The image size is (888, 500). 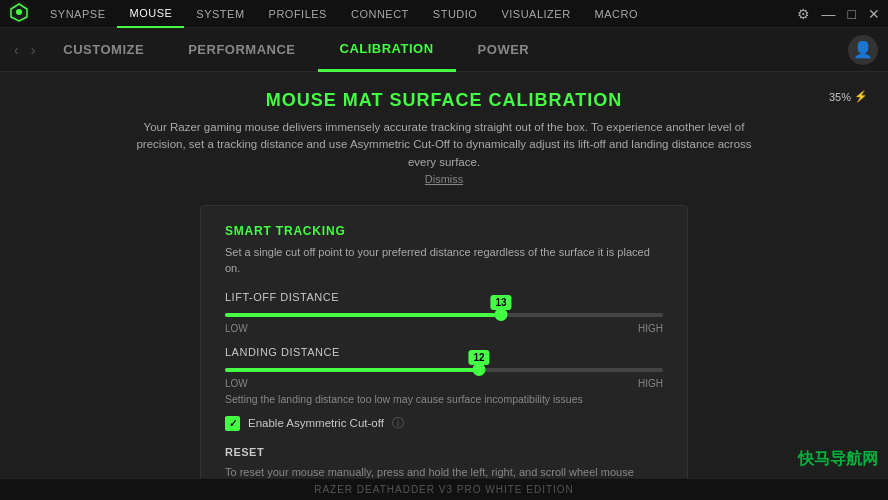 I want to click on nav-item-system: SYSTEM, so click(x=220, y=14).